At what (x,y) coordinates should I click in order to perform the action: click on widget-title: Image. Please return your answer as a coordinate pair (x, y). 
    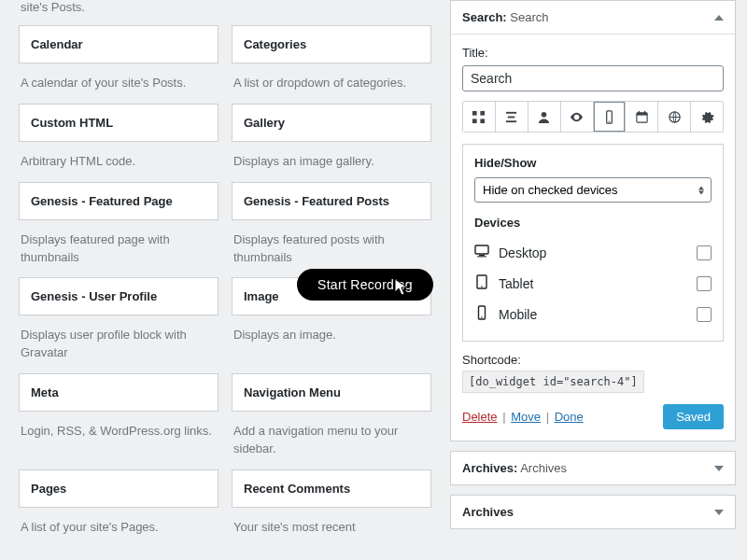
    Looking at the image, I should click on (261, 297).